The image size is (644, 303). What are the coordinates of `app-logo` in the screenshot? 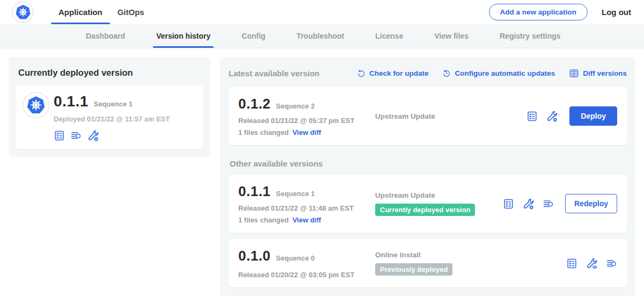 It's located at (23, 12).